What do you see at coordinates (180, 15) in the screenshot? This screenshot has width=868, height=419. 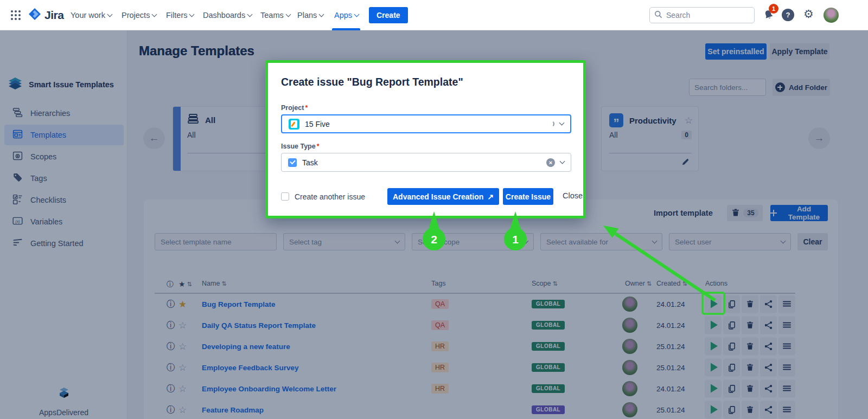 I see `nav-filters: Filters` at bounding box center [180, 15].